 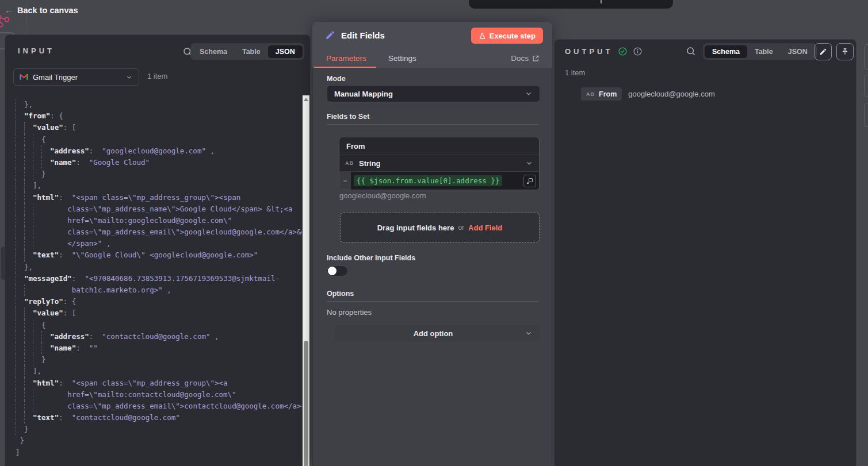 What do you see at coordinates (691, 51) in the screenshot?
I see `search-icon` at bounding box center [691, 51].